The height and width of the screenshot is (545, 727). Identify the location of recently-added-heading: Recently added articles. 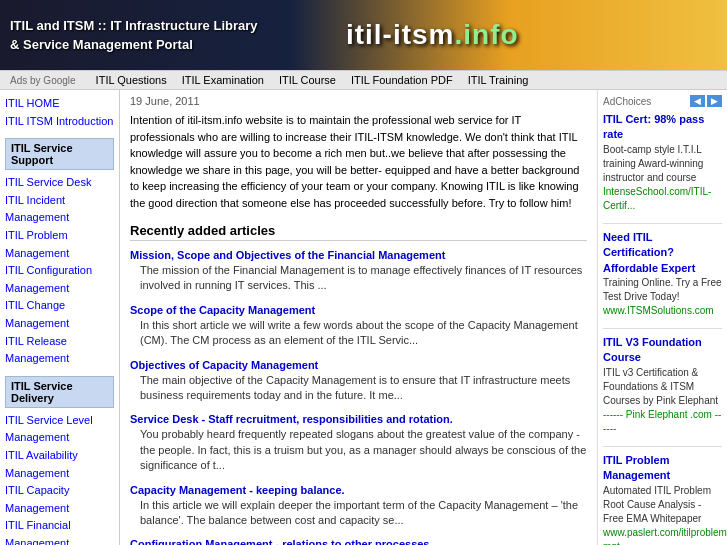
(358, 232).